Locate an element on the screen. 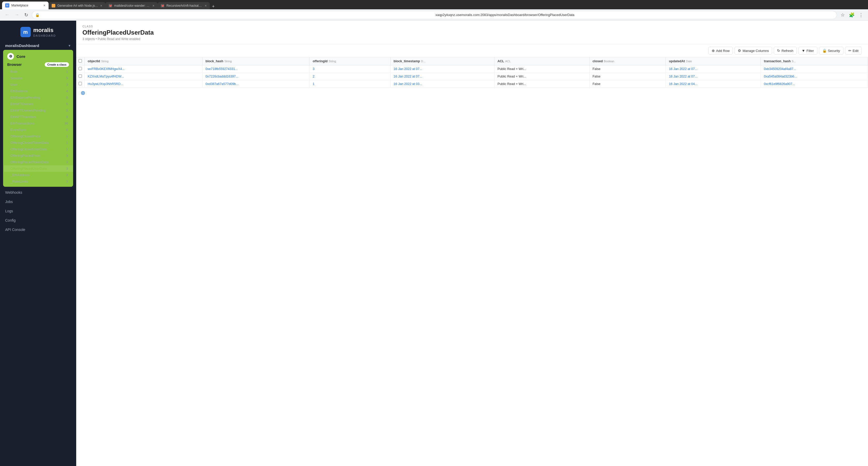 Image resolution: width=868 pixels, height=466 pixels. cell-objectId-1: KZXndLMaTpyu4fHDW... is located at coordinates (144, 76).